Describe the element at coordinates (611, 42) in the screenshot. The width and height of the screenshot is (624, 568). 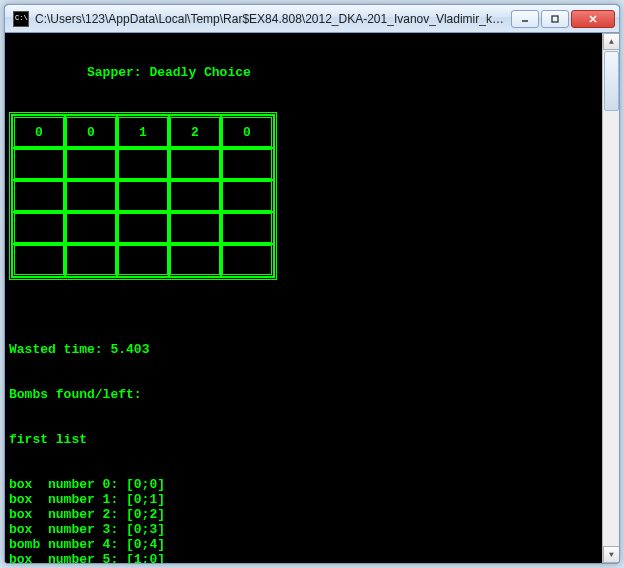
I see `scroll-up-button: ▲` at that location.